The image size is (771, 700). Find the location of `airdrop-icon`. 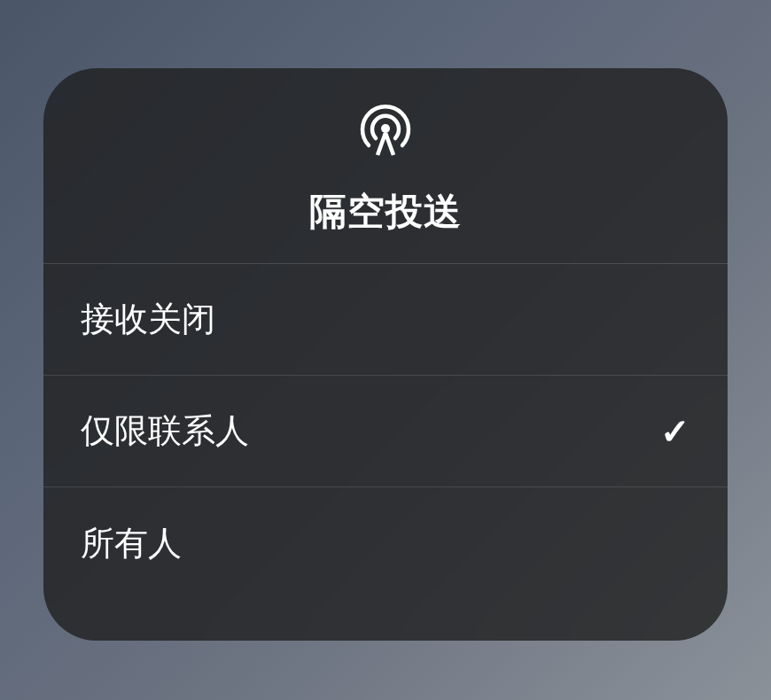

airdrop-icon is located at coordinates (386, 132).